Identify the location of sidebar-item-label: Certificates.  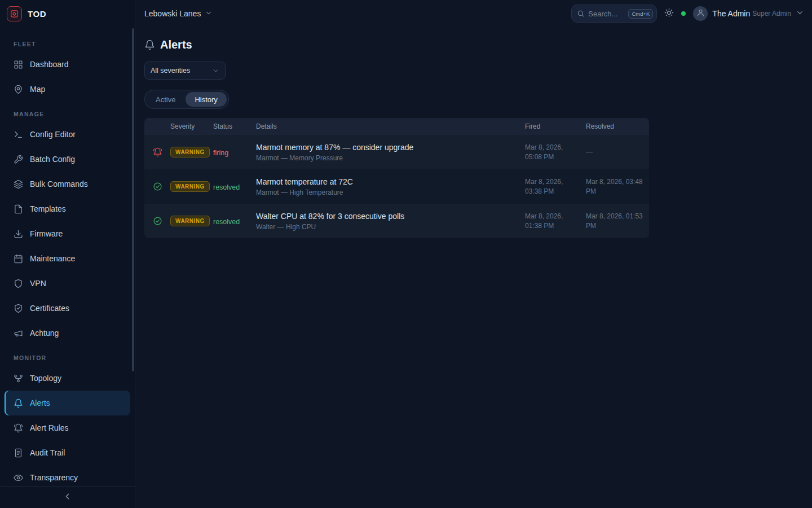
(50, 308).